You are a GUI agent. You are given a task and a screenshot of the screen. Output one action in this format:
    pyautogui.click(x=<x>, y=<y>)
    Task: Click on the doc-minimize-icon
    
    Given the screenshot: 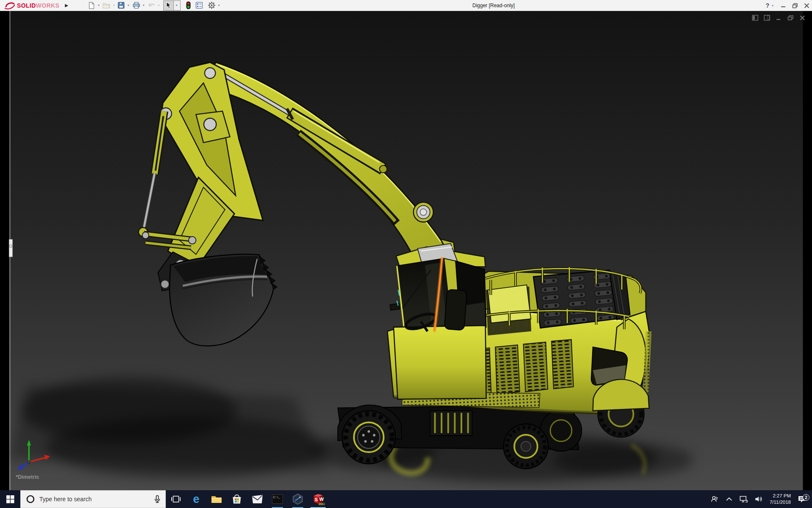 What is the action you would take?
    pyautogui.click(x=779, y=18)
    